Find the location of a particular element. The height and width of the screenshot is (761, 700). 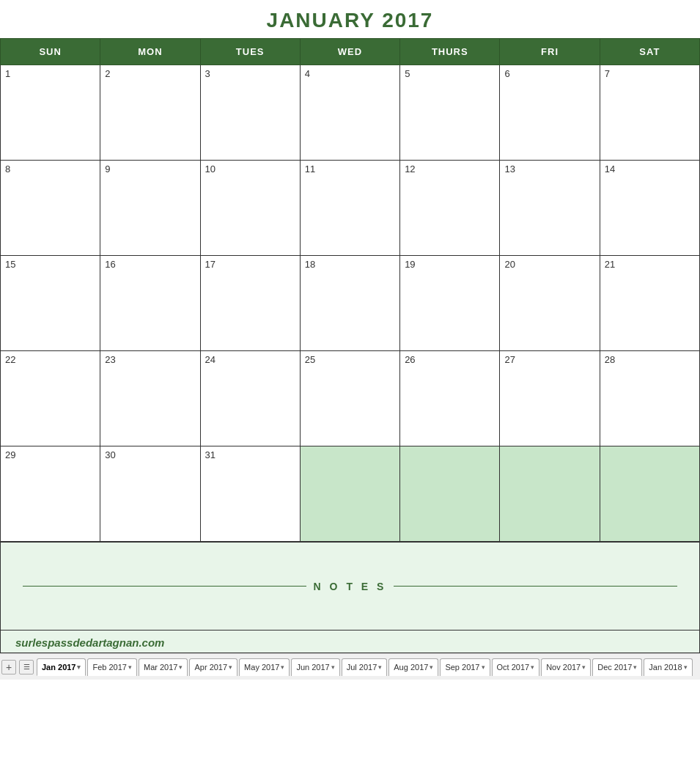

notes-line-left is located at coordinates (164, 587).